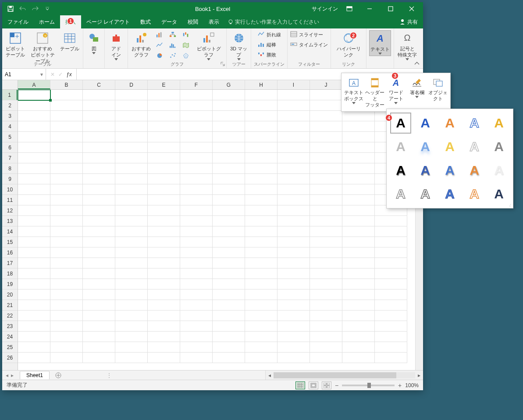 The width and height of the screenshot is (523, 420). I want to click on line-chart-button, so click(160, 46).